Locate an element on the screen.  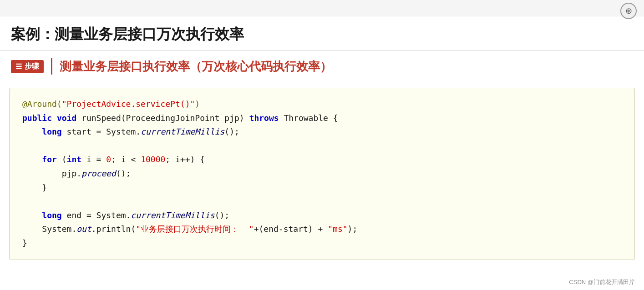
kw-long-2: long is located at coordinates (52, 215).